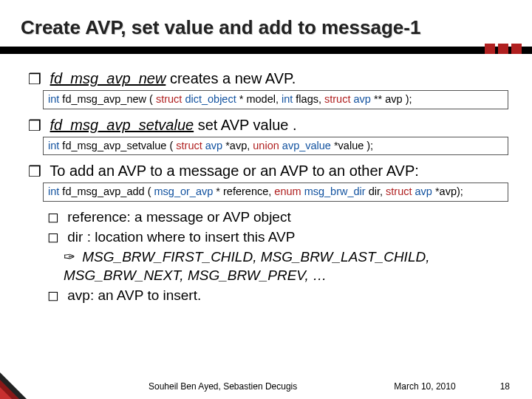 The height and width of the screenshot is (399, 532). I want to click on bullet-text: set AVP value ., so click(245, 125).